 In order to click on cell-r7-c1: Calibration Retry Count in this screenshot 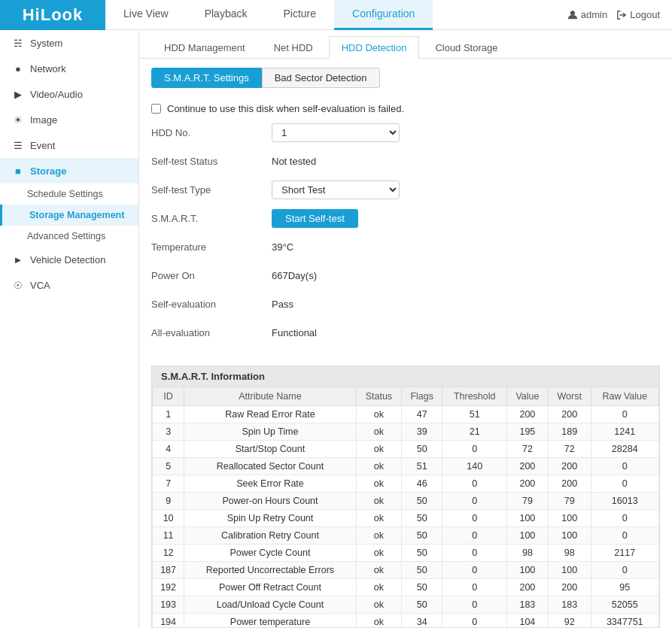, I will do `click(270, 535)`.